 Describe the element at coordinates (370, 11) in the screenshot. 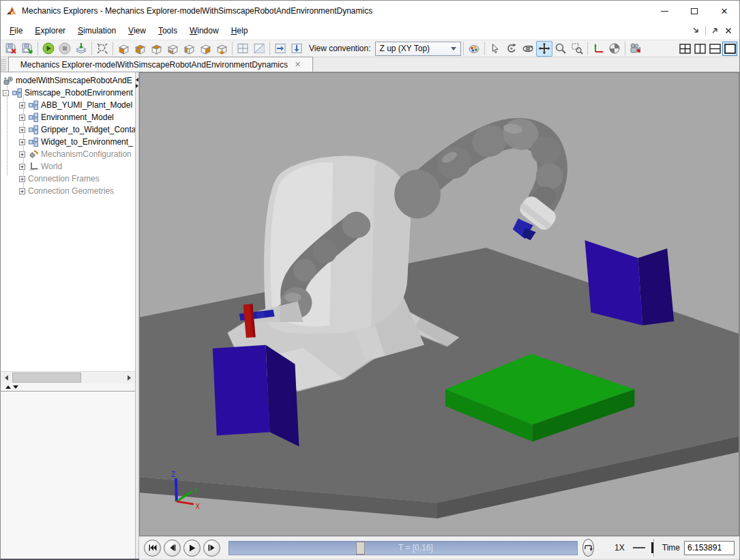

I see `title-bar: Mechanics Explorers - Mechanics Explorer…` at that location.